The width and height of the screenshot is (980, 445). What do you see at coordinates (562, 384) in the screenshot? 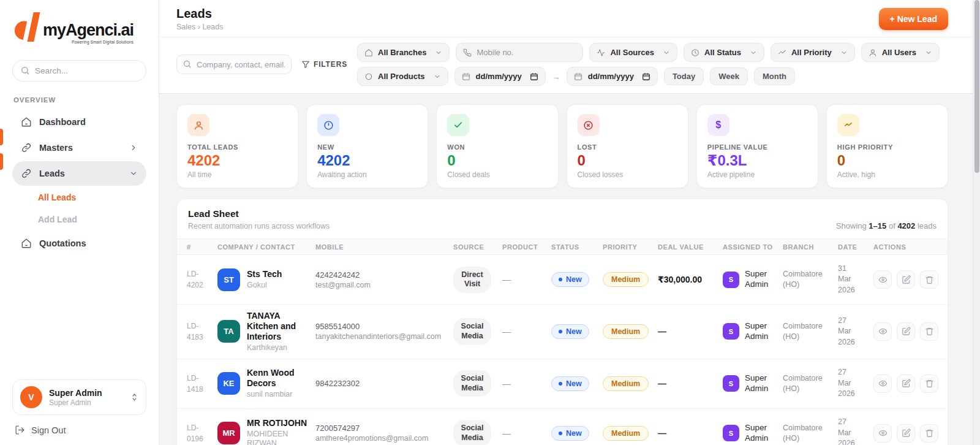
I see `table-row: LD-1418 KE Kenn Wood Decors sunil nambia…` at bounding box center [562, 384].